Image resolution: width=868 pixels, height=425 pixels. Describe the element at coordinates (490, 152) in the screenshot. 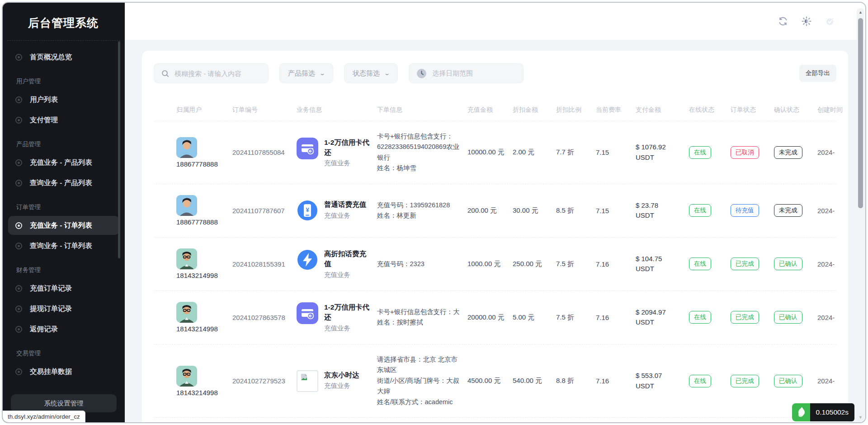

I see `recharge-amount: 10000.00 元` at that location.